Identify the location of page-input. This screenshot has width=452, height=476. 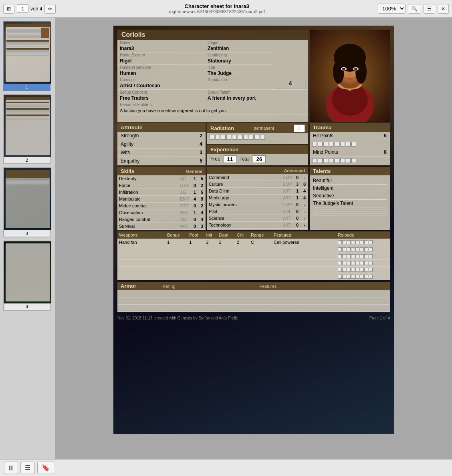
(23, 9).